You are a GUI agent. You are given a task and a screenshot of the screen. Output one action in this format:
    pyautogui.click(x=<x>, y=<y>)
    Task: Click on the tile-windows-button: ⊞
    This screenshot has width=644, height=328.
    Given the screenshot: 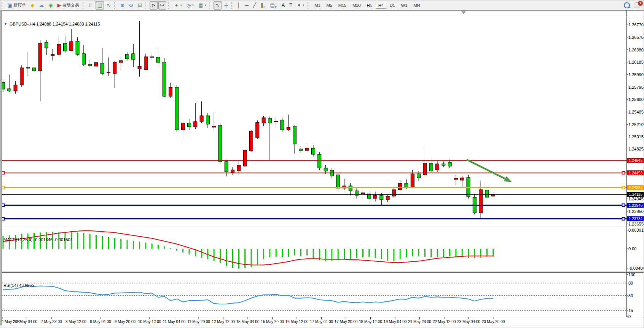 What is the action you would take?
    pyautogui.click(x=140, y=5)
    